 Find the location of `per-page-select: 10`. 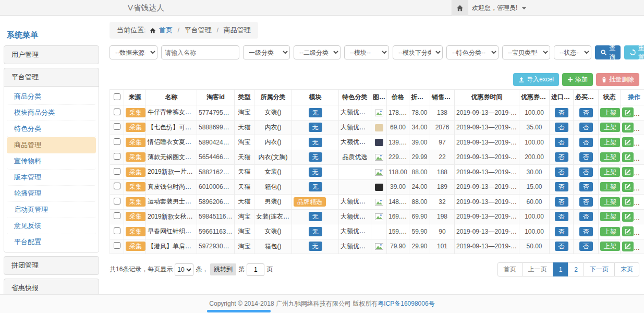

per-page-select: 10 is located at coordinates (184, 270).